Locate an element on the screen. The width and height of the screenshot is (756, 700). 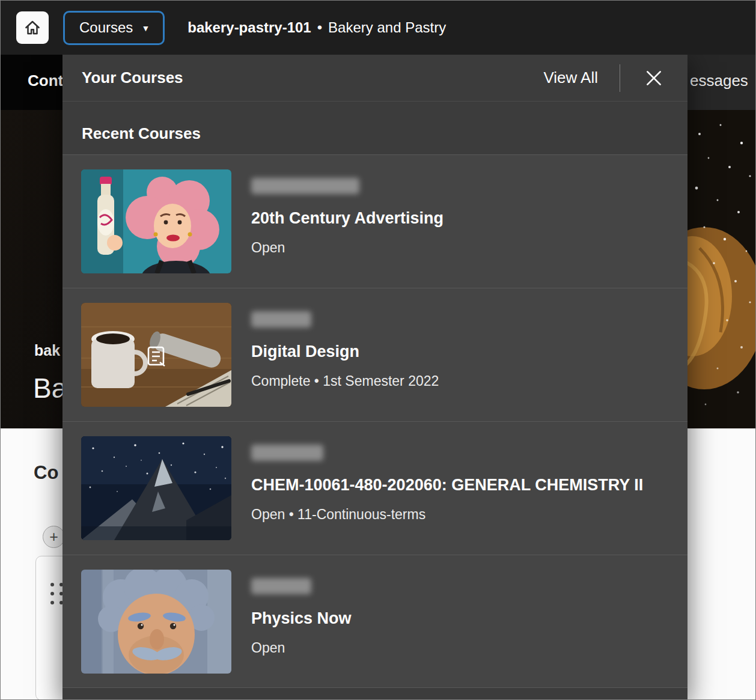
course-thumbnail-einstein-figure is located at coordinates (156, 621).